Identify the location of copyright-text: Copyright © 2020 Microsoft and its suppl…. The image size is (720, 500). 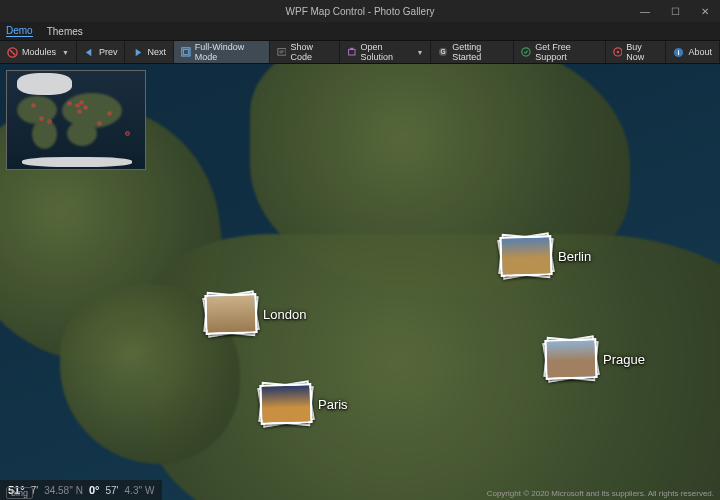
(600, 494).